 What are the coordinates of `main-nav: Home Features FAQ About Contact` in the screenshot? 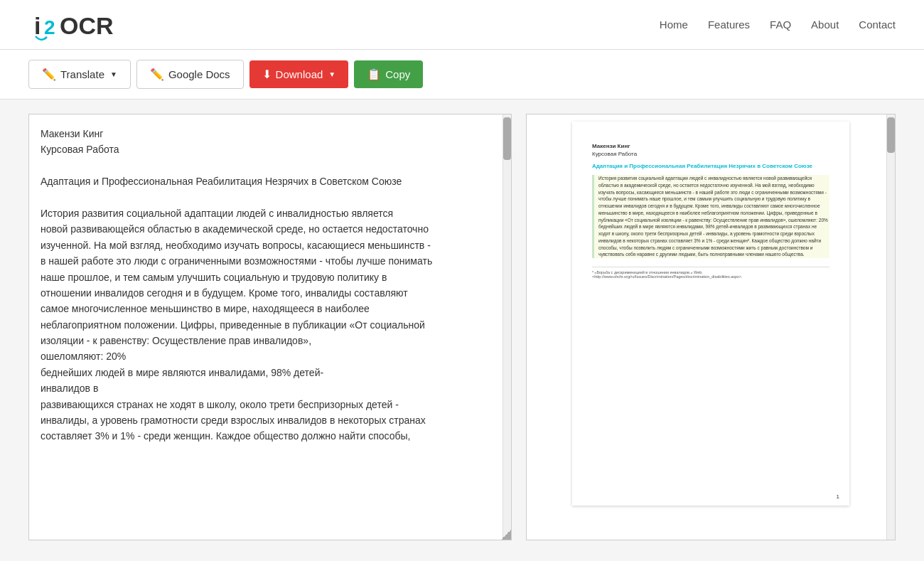 It's located at (778, 24).